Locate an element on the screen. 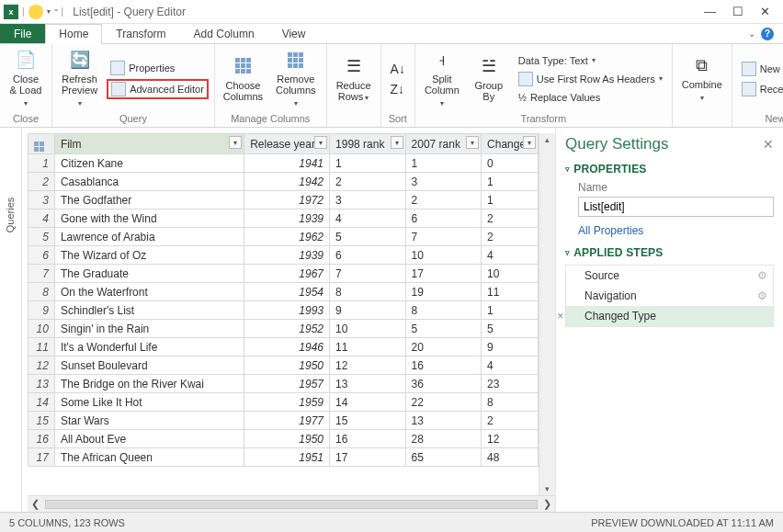  cell-change: 2 is located at coordinates (510, 421).